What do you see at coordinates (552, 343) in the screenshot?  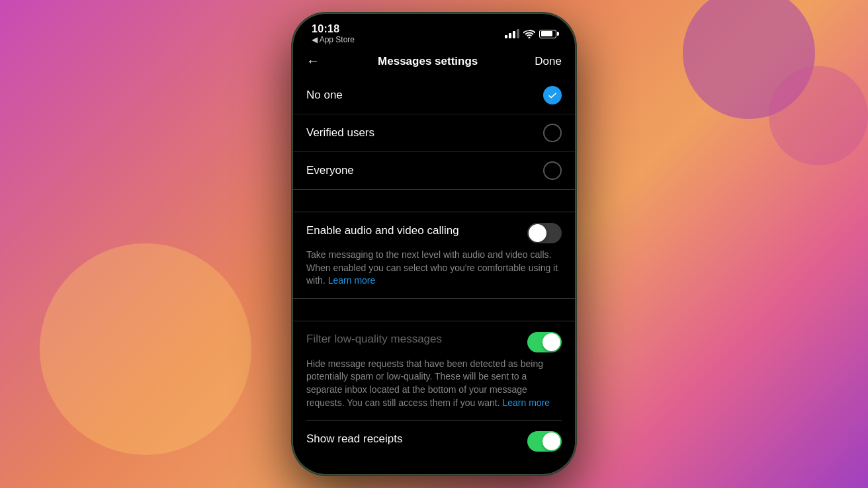 I see `toggle-knob-filter` at bounding box center [552, 343].